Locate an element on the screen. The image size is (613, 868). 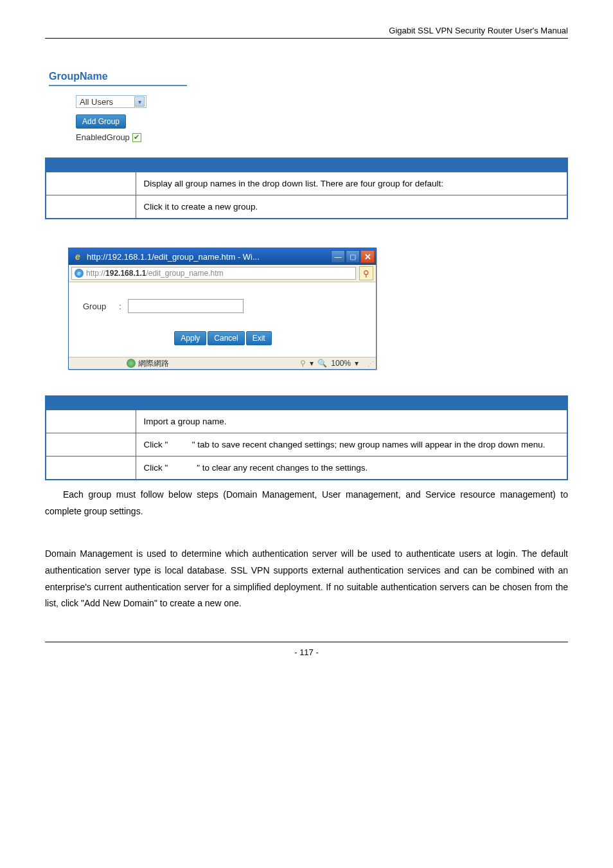
paragraph: Each group must follow below steps (Doma… is located at coordinates (306, 503).